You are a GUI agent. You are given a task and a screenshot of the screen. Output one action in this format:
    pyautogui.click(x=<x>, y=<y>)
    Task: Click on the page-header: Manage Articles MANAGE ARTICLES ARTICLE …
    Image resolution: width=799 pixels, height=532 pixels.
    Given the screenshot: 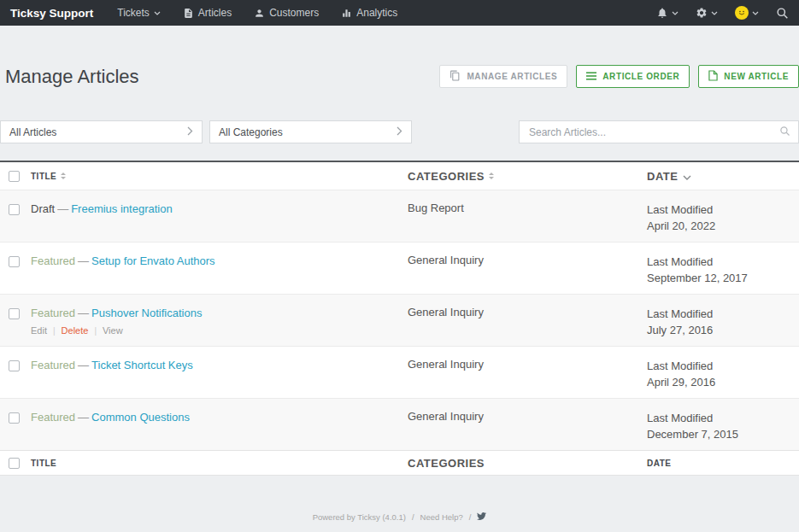 What is the action you would take?
    pyautogui.click(x=400, y=77)
    